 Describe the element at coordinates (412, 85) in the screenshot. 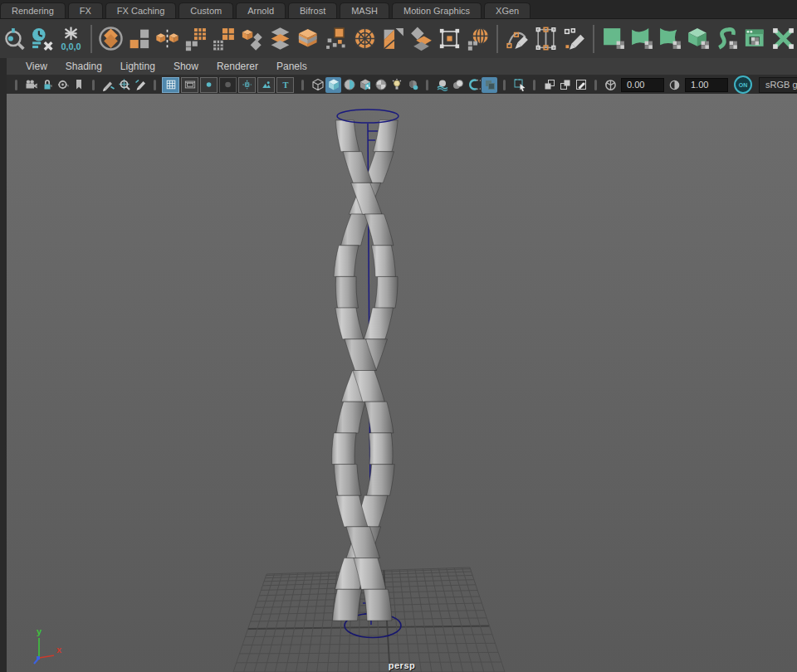

I see `shadows-icon` at that location.